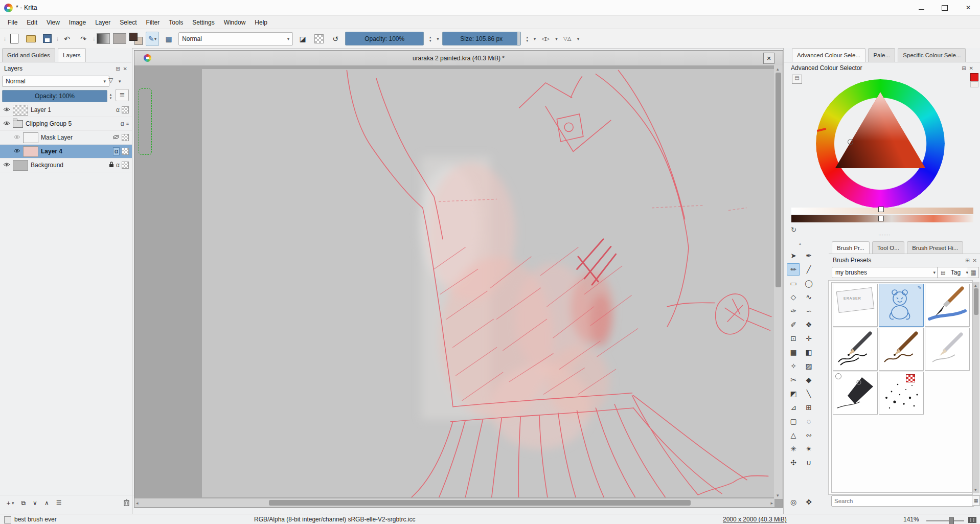  I want to click on blending-mode-dropdown: Normal ▾, so click(236, 39).